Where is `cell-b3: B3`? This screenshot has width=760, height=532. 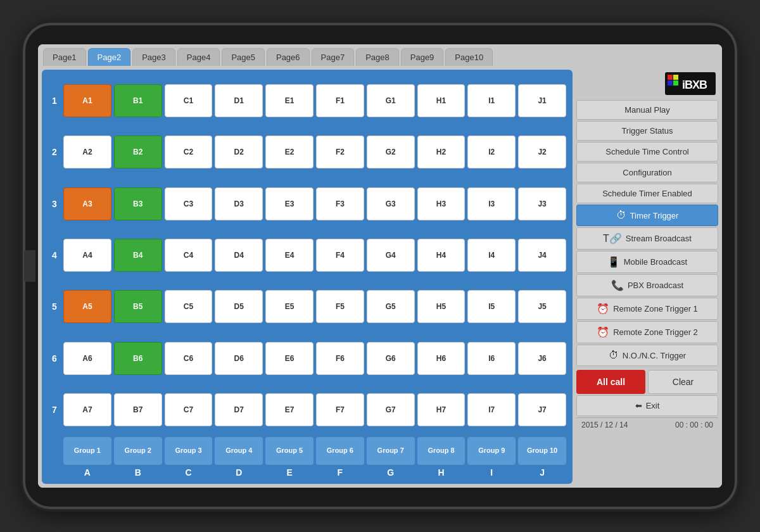 cell-b3: B3 is located at coordinates (138, 204).